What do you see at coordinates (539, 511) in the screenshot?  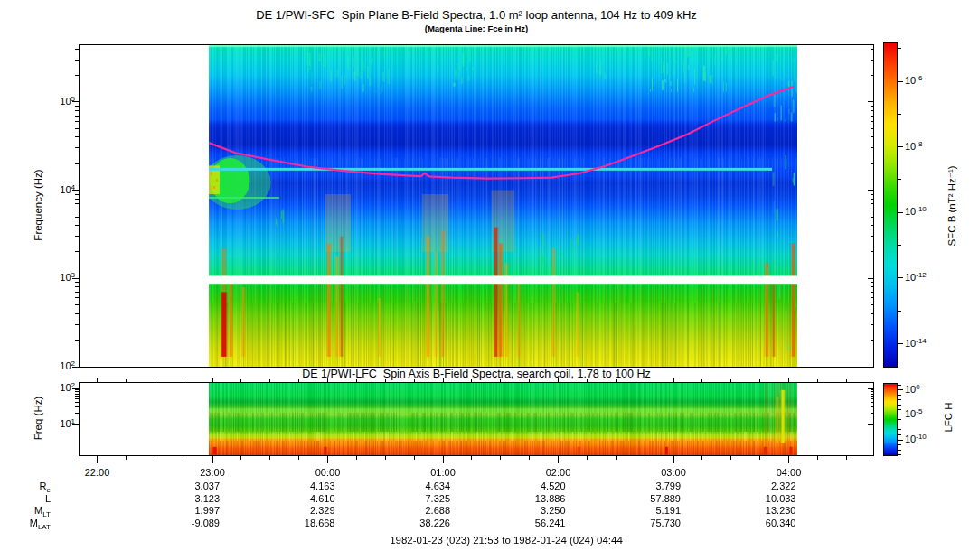 I see `ephemeris-value: 3.250` at bounding box center [539, 511].